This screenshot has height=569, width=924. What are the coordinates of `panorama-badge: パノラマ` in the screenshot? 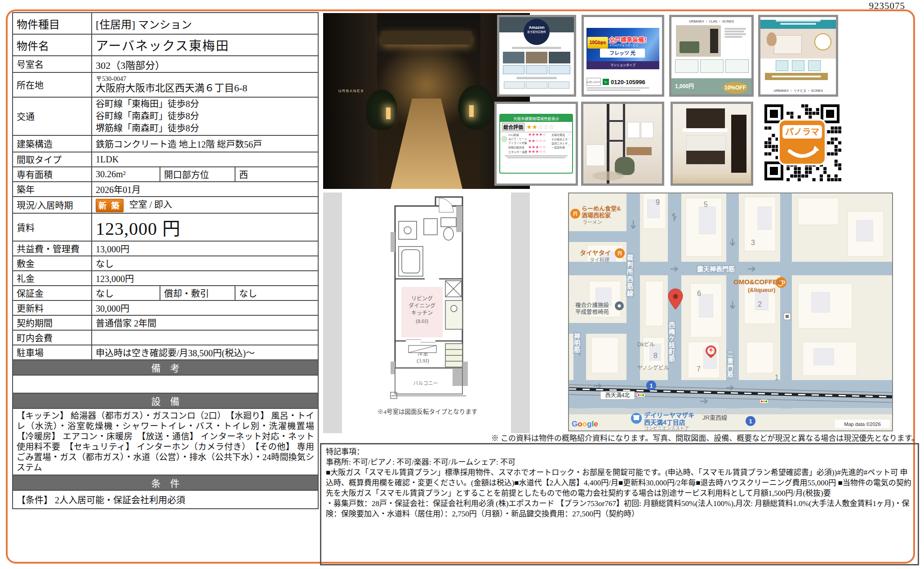 It's located at (802, 142).